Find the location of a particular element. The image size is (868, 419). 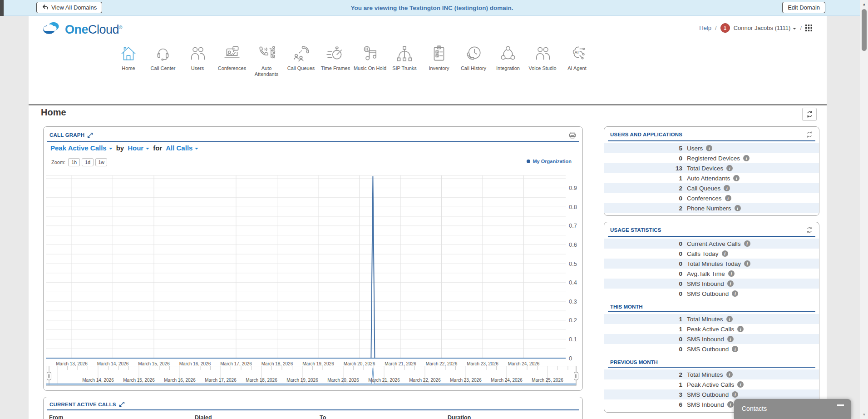

interval-dropdown: Hour is located at coordinates (138, 148).